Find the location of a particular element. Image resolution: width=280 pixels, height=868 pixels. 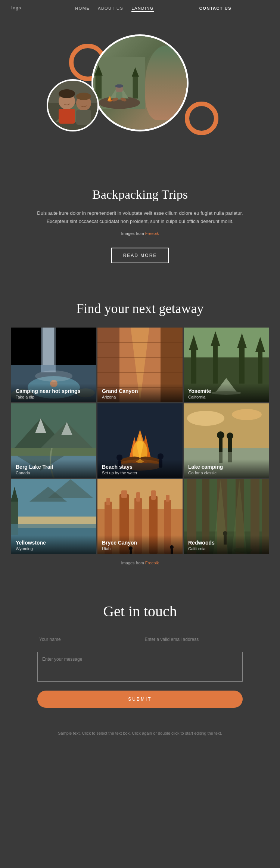

grid-item-hot-springs: Camping near hot springs Take a dip is located at coordinates (54, 365).